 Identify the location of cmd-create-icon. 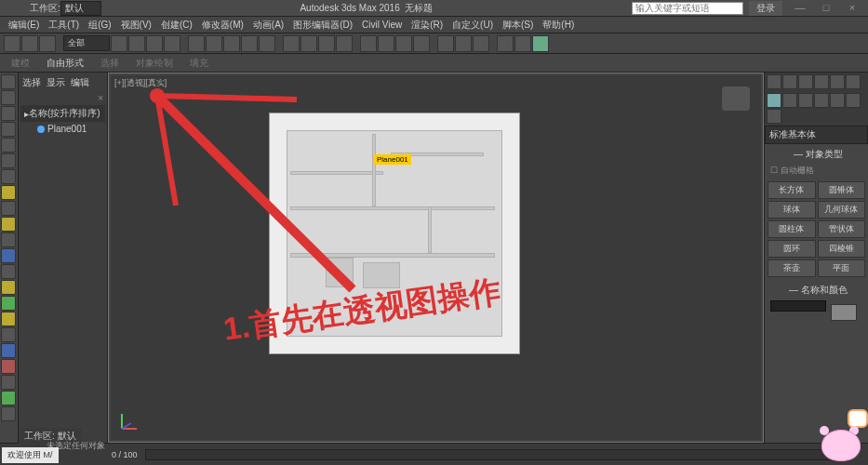
(774, 82).